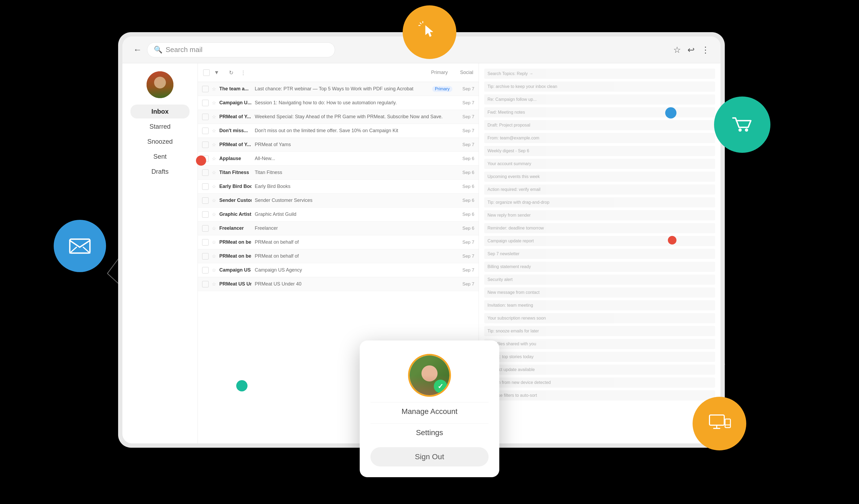 This screenshot has width=859, height=504. Describe the element at coordinates (158, 50) in the screenshot. I see `search-icon: 🔍` at that location.